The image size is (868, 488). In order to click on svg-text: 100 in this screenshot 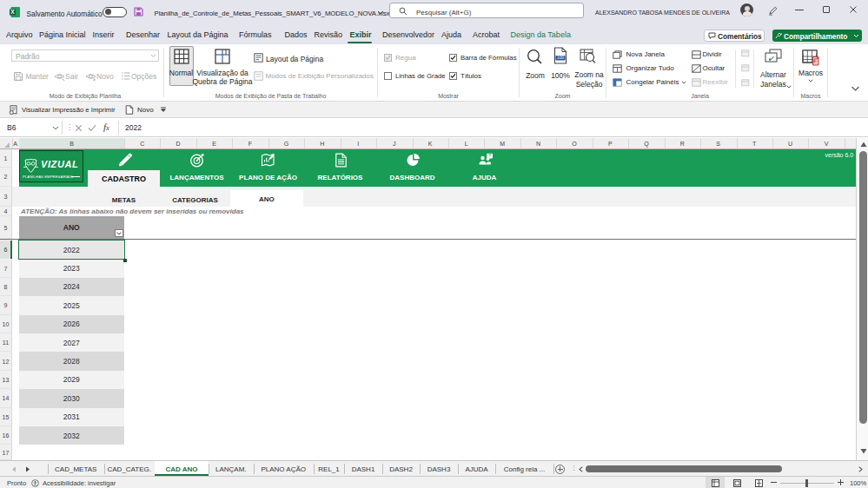, I will do `click(560, 57)`.